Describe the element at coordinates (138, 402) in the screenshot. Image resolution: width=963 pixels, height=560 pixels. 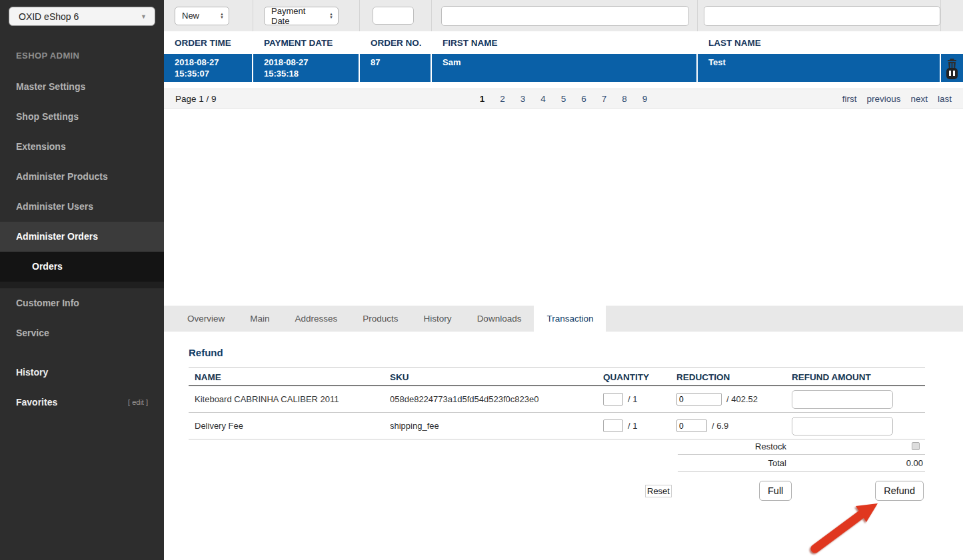
I see `favorites-edit-link: [ edit ]` at that location.